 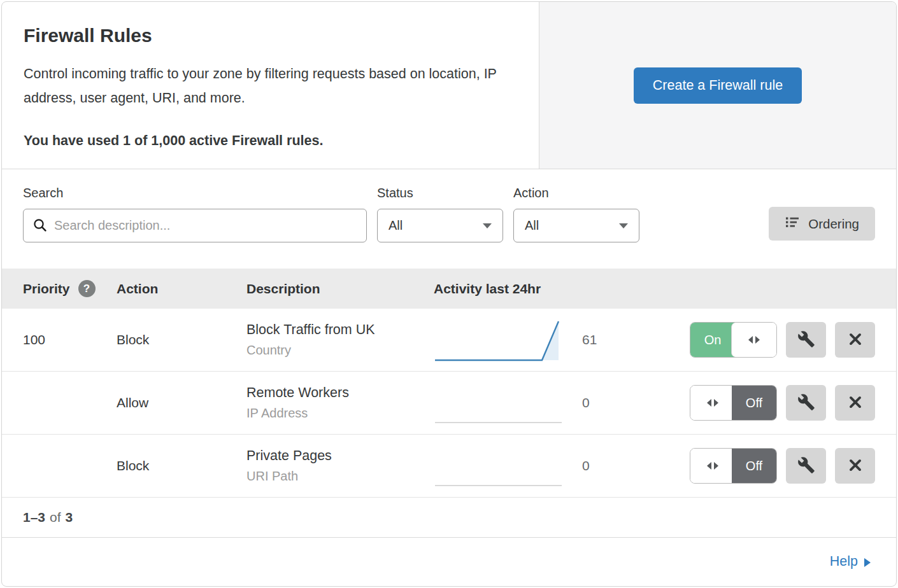 I want to click on pagination-bar: 1–3 of 3, so click(x=449, y=518).